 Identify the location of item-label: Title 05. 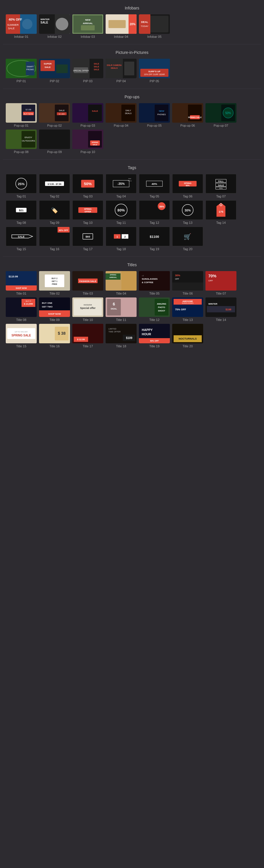
(155, 293).